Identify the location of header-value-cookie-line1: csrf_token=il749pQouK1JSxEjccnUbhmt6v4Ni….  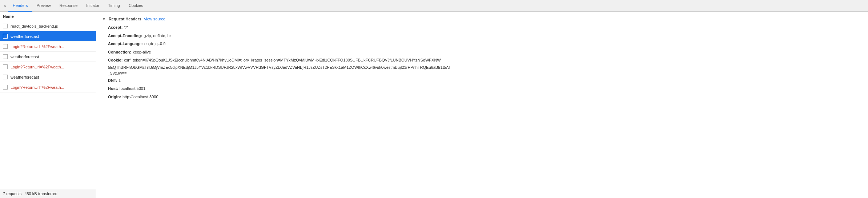
(282, 60).